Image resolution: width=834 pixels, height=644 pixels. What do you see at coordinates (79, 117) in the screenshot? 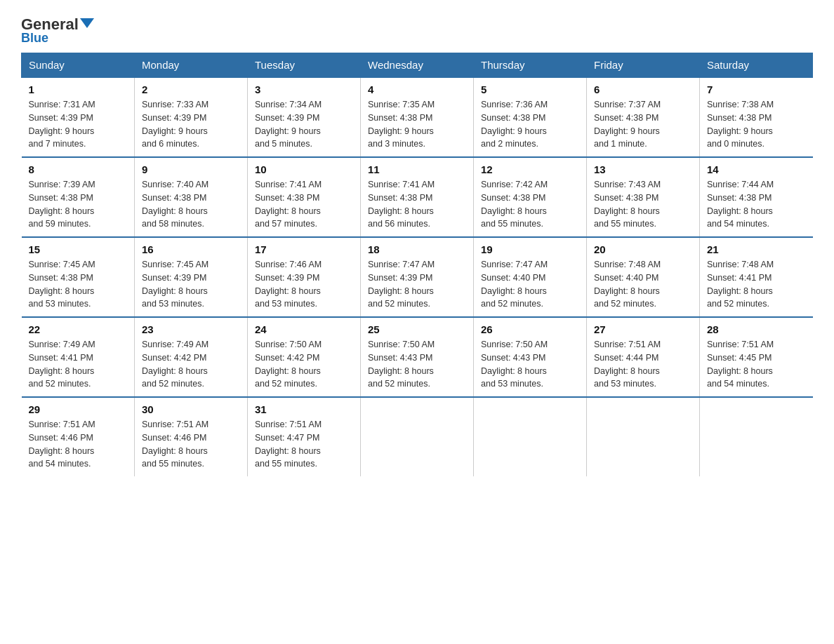
I see `calendar-cell: 1 Sunrise: 7:31 AMSunset: 4:39 PMDayligh…` at bounding box center [79, 117].